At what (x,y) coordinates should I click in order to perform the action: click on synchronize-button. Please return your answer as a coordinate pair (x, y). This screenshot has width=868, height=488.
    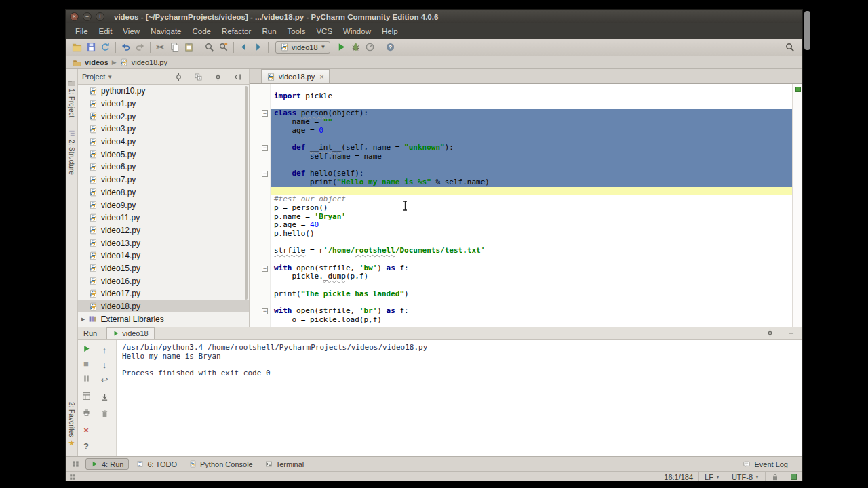
    Looking at the image, I should click on (106, 47).